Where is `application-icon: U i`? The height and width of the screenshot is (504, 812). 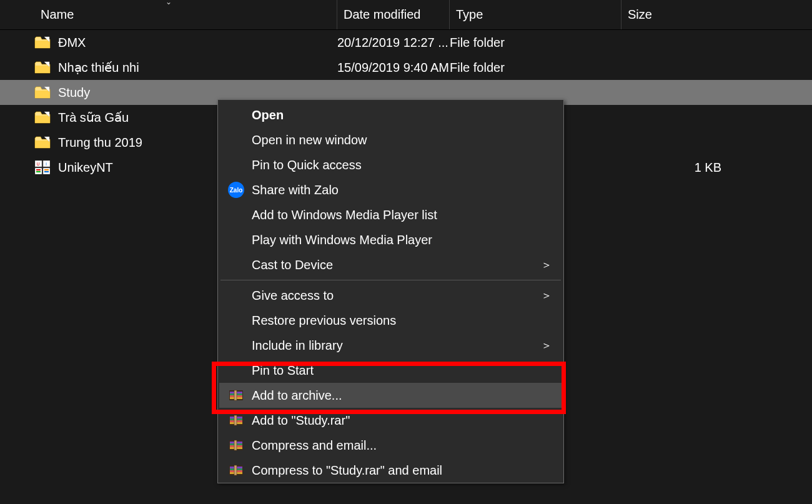 application-icon: U i is located at coordinates (42, 167).